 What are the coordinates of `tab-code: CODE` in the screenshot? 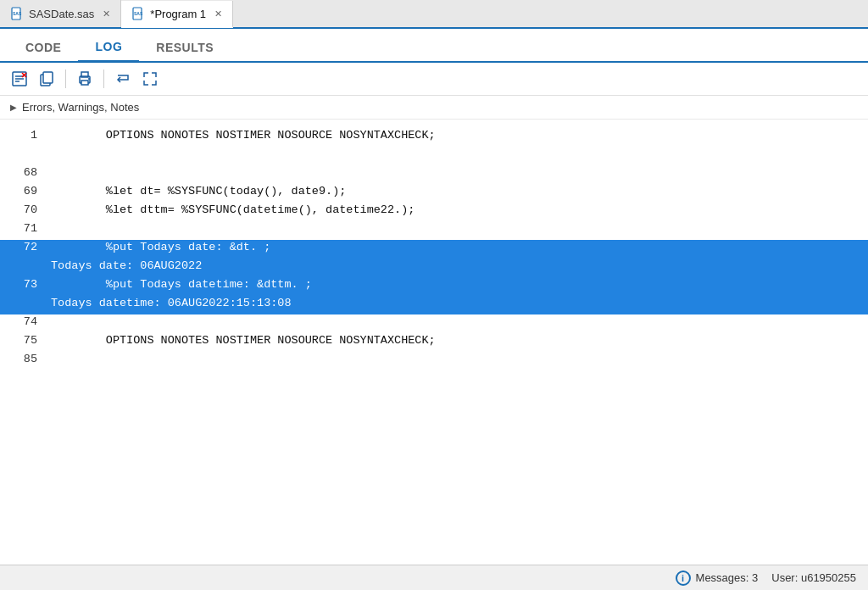 It's located at (43, 47).